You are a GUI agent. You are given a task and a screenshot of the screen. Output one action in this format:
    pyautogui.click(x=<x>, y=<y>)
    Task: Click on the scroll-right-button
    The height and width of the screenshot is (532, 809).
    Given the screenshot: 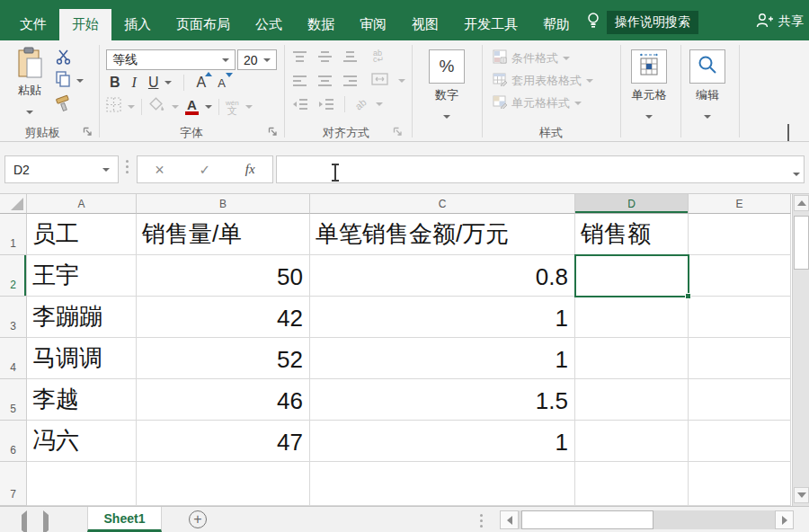 What is the action you would take?
    pyautogui.click(x=784, y=519)
    